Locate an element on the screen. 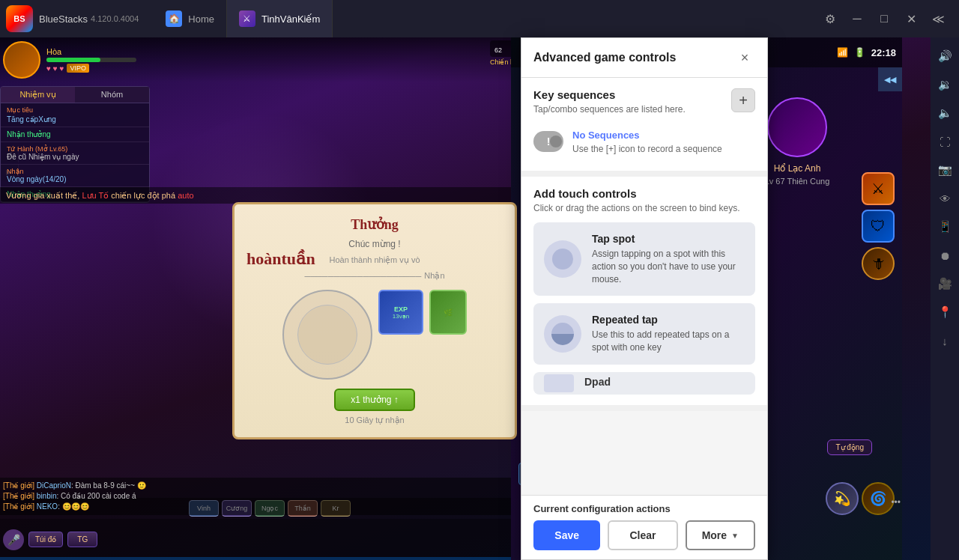 This screenshot has width=959, height=560. mic-btn: 🎤 is located at coordinates (13, 540).